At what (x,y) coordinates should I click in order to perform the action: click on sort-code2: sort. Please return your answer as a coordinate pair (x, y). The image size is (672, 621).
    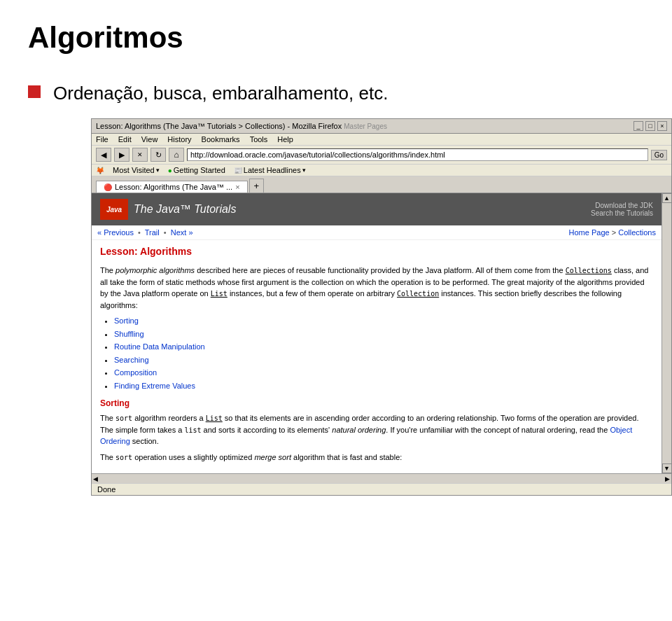
    Looking at the image, I should click on (124, 458).